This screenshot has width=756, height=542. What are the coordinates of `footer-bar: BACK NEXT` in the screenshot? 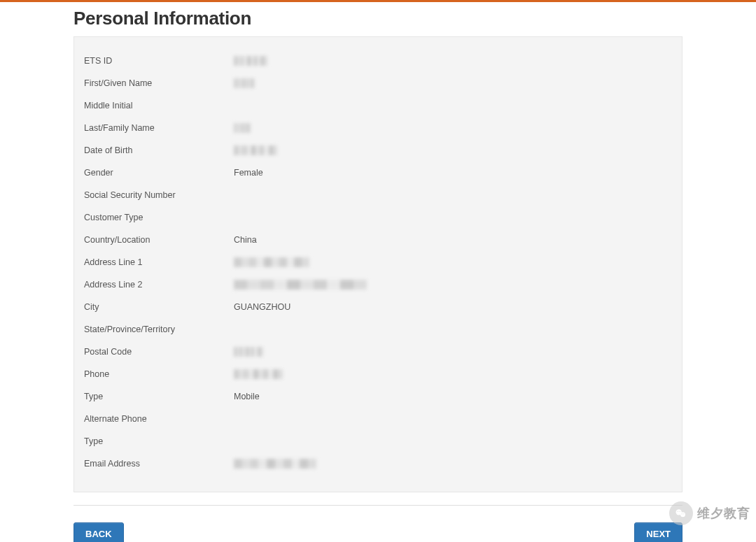 It's located at (378, 523).